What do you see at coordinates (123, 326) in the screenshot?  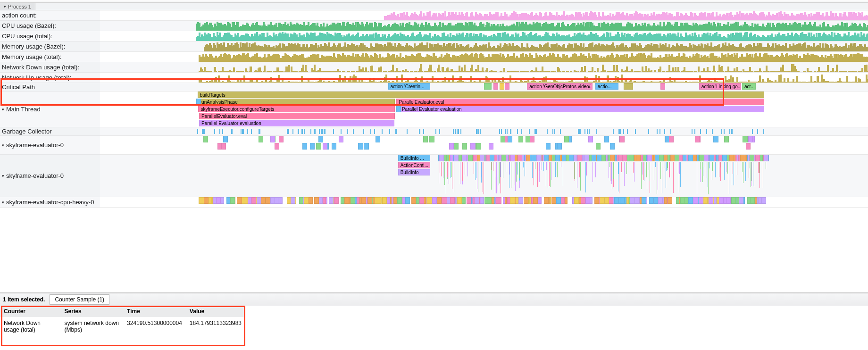 I see `table-row: Network Down usage (total) system networ…` at bounding box center [123, 326].